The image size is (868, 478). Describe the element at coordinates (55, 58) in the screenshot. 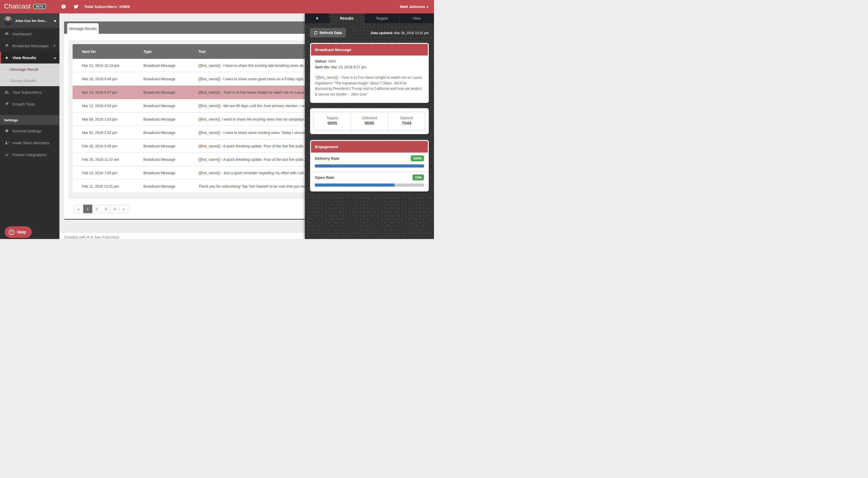

I see `chevron-down-icon` at that location.